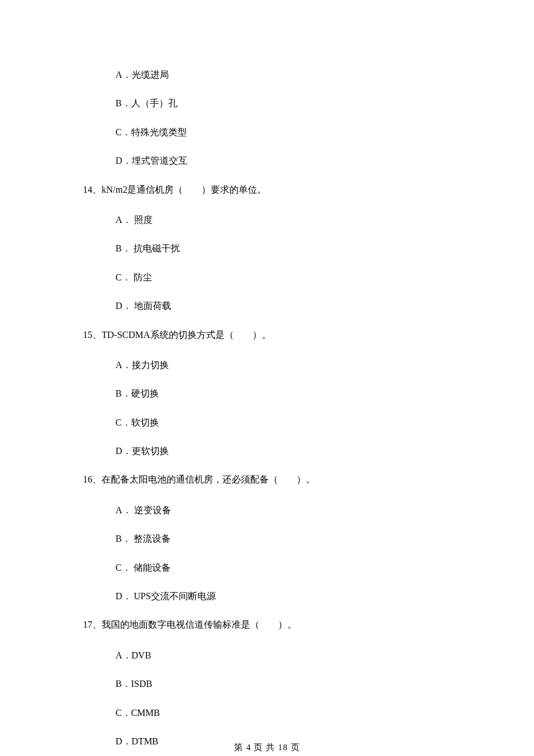 This screenshot has height=756, width=534. Describe the element at coordinates (280, 480) in the screenshot. I see `question-16-stem: 16、在配备太阳电池的通信机房，还必须配备（ ）。` at that location.